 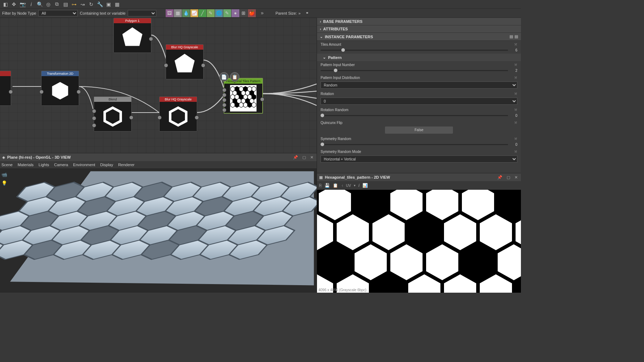 What do you see at coordinates (132, 35) in the screenshot?
I see `node-polygon: Polygon 1` at bounding box center [132, 35].